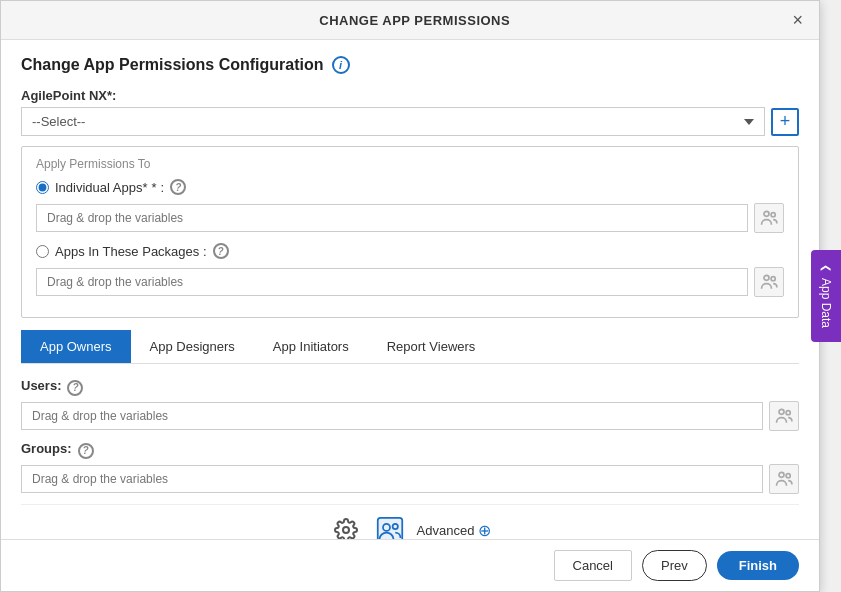 The height and width of the screenshot is (592, 841). Describe the element at coordinates (414, 20) in the screenshot. I see `modal-title: CHANGE APP PERMISSIONS` at that location.